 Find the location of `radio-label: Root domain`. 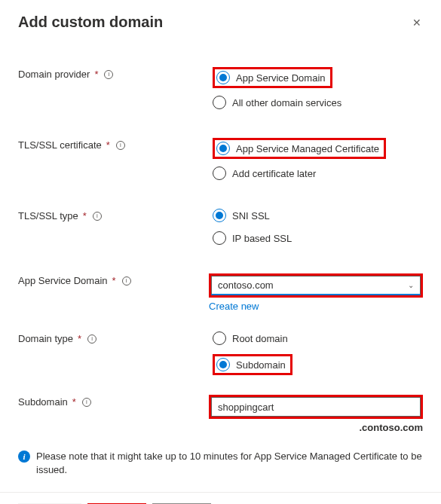

radio-label: Root domain is located at coordinates (260, 339).